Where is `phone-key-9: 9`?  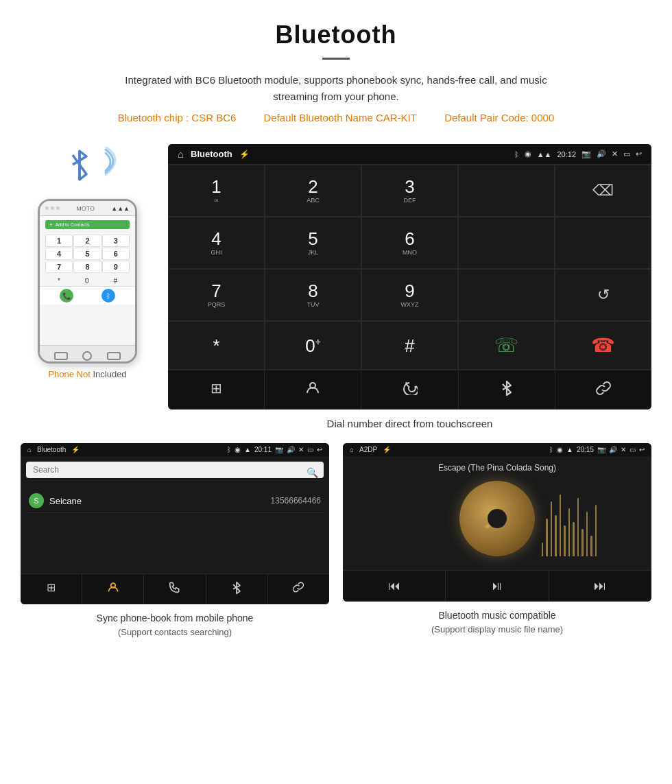
phone-key-9: 9 is located at coordinates (116, 267).